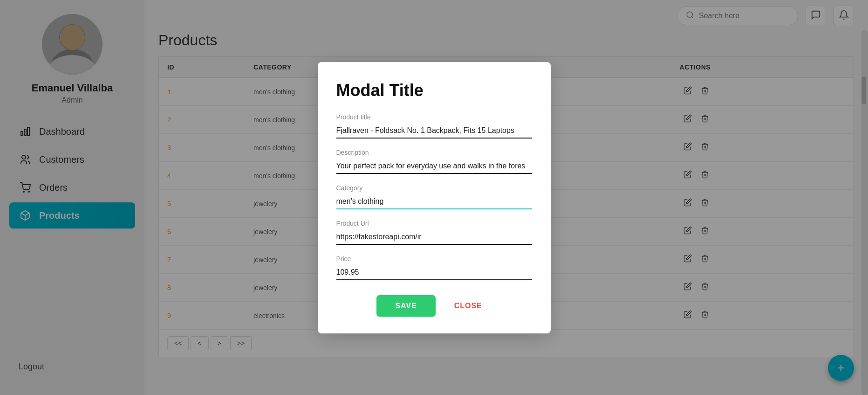 This screenshot has height=395, width=868. I want to click on category-input, so click(434, 202).